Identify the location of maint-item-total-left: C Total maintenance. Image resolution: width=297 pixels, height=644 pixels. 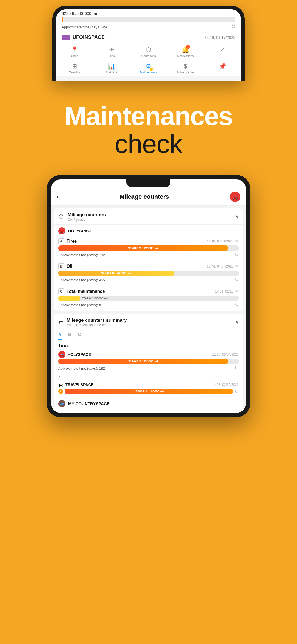
(81, 291).